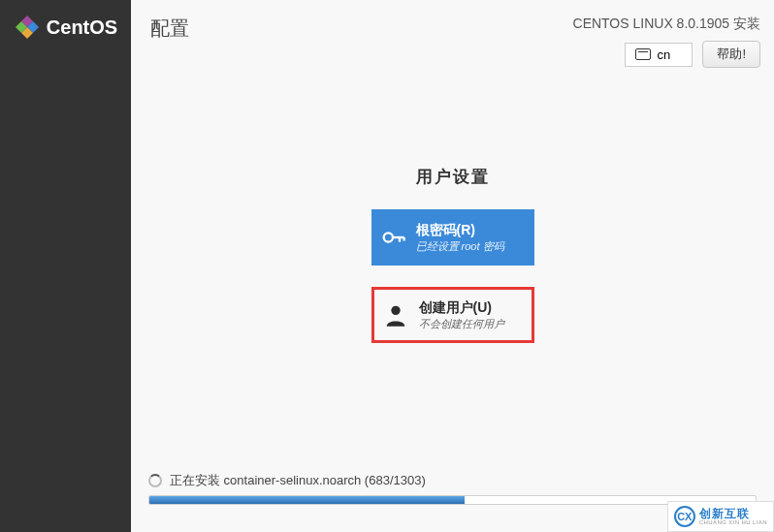 This screenshot has height=532, width=774. Describe the element at coordinates (452, 500) in the screenshot. I see `progress-bar` at that location.